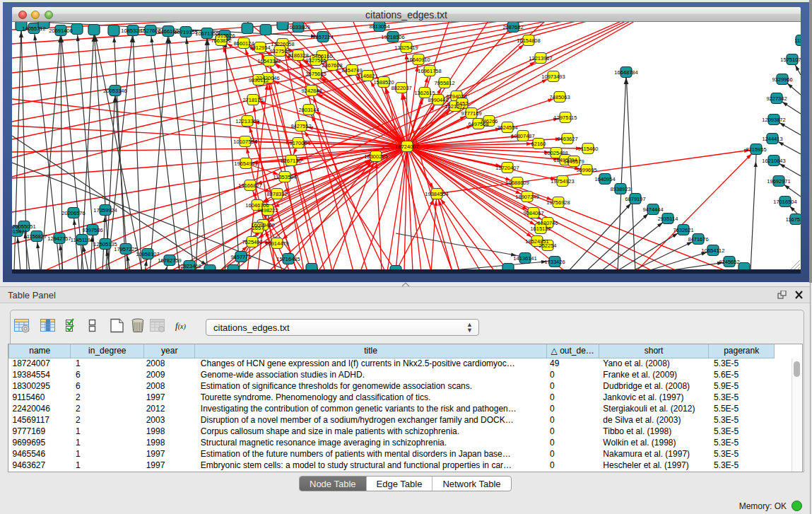  I want to click on svg-text: 917006, so click(298, 143).